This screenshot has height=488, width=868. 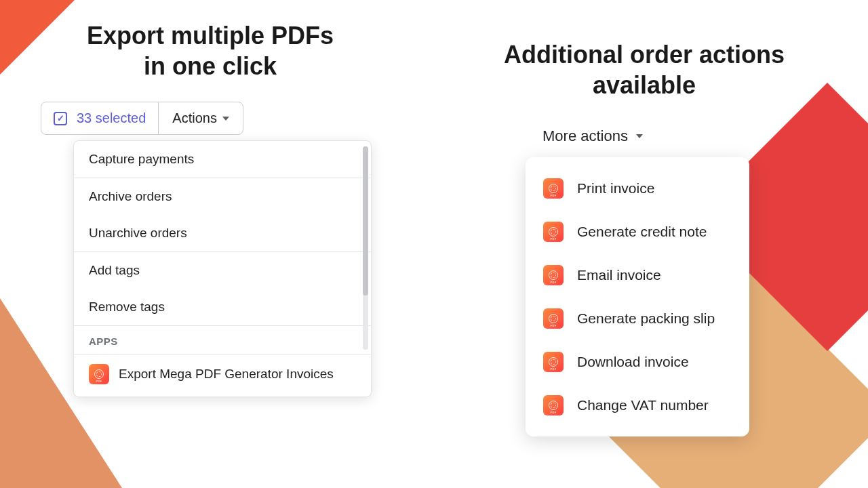 What do you see at coordinates (646, 319) in the screenshot?
I see `action-label: Generate packing slip` at bounding box center [646, 319].